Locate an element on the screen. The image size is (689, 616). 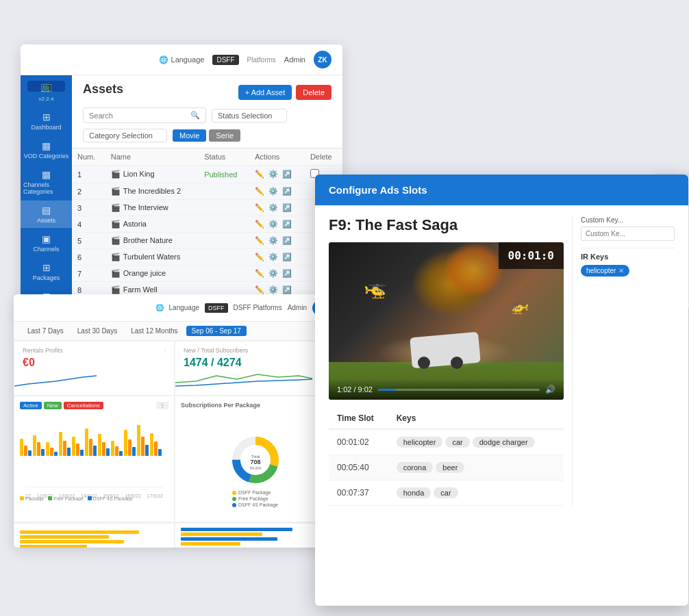
tab-serie: Serie is located at coordinates (225, 136).